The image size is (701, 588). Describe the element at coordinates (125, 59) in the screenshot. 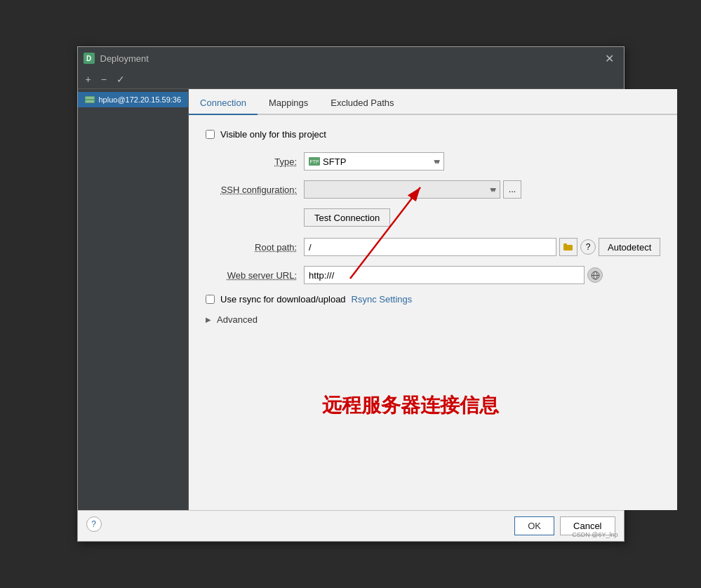

I see `title-text: Deployment` at that location.